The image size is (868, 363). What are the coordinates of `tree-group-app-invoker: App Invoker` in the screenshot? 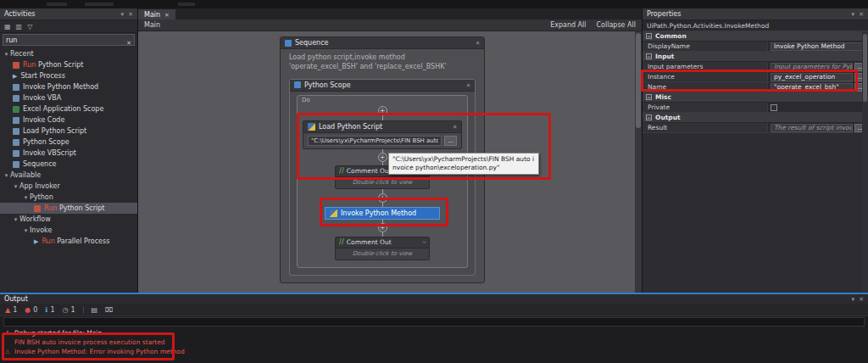 It's located at (69, 187).